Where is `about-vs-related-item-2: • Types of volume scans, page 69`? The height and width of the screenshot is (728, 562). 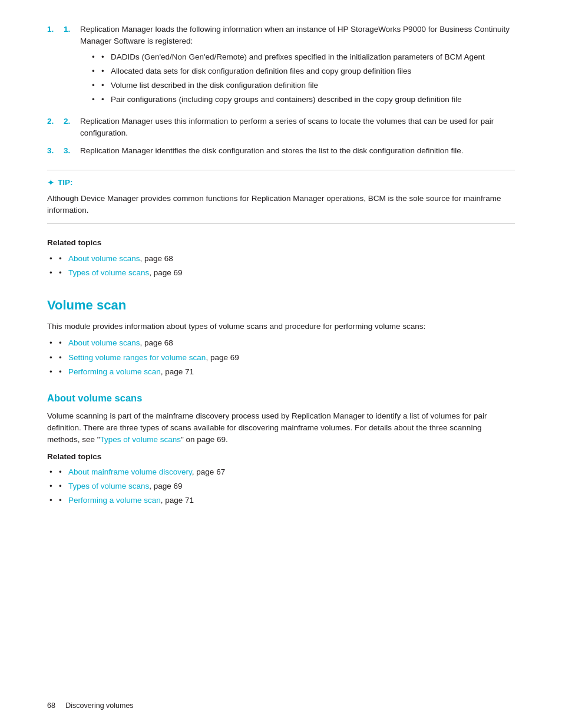
about-vs-related-item-2: • Types of volume scans, page 69 is located at coordinates (282, 486).